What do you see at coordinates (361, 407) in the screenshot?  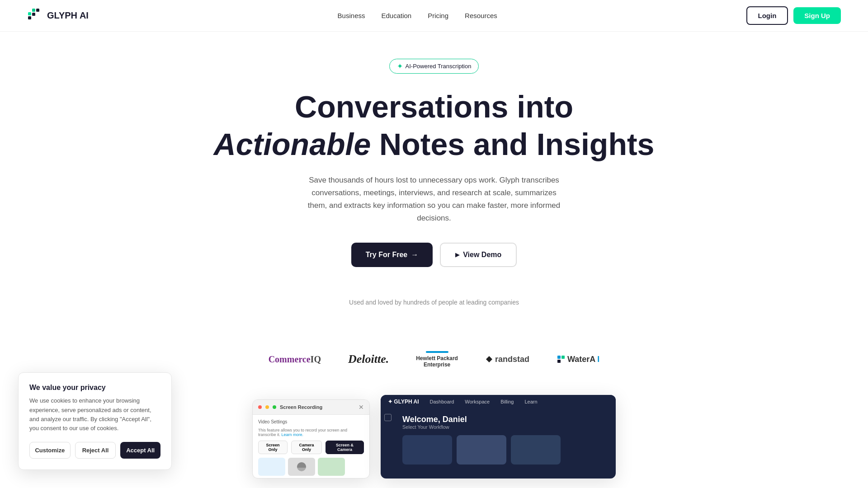 I see `mock-close-icon: ✕` at bounding box center [361, 407].